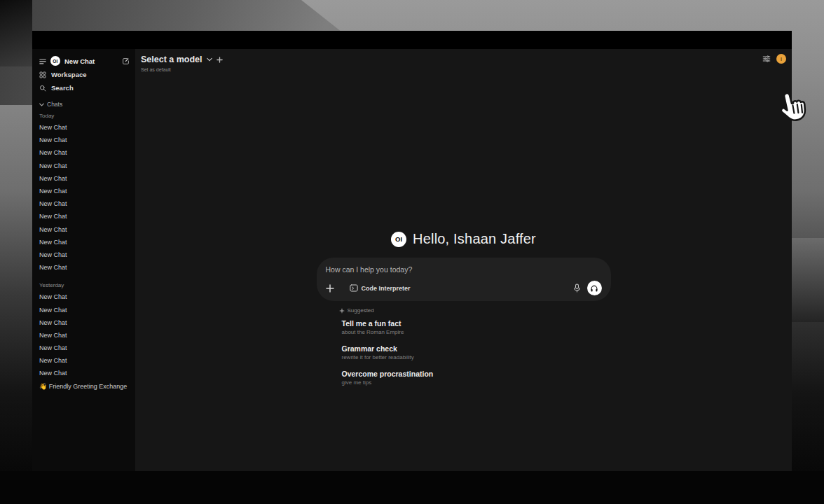  I want to click on model-selector: Select a model, so click(182, 59).